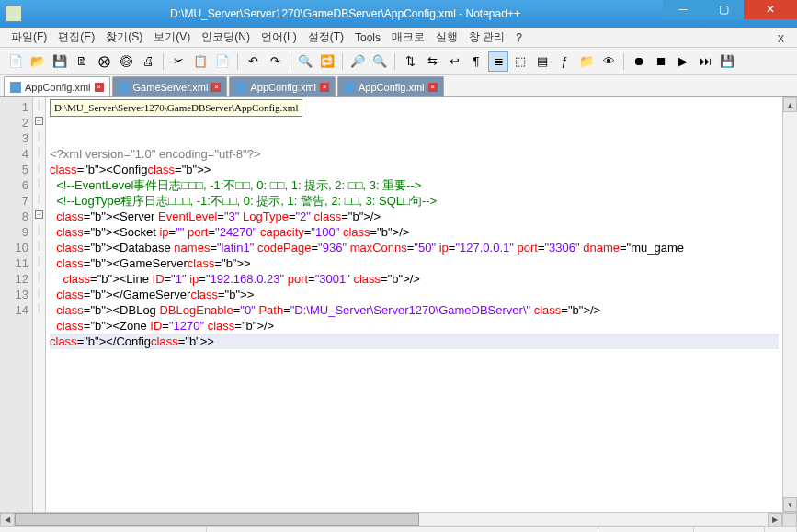  Describe the element at coordinates (414, 342) in the screenshot. I see `code-line: class="b"></Configclass="b">>` at that location.